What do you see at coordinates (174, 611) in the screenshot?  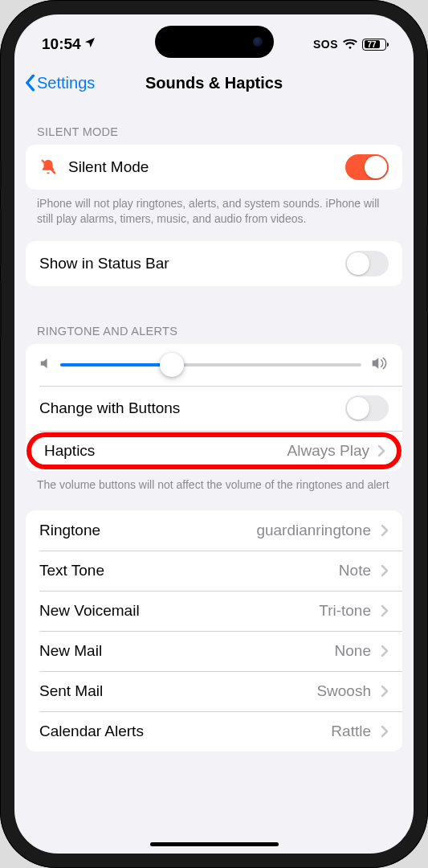 I see `new-voicemail-label: New Voicemail` at bounding box center [174, 611].